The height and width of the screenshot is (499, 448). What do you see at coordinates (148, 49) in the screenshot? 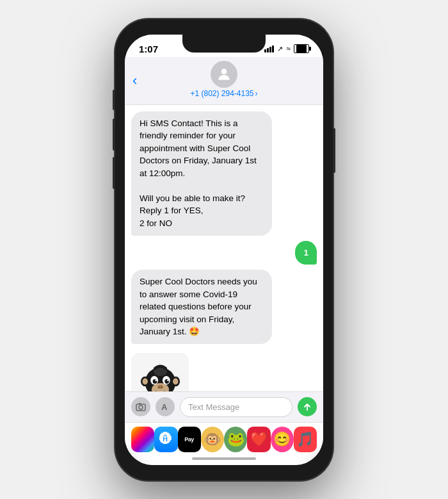
I see `status-time: 1:07` at bounding box center [148, 49].